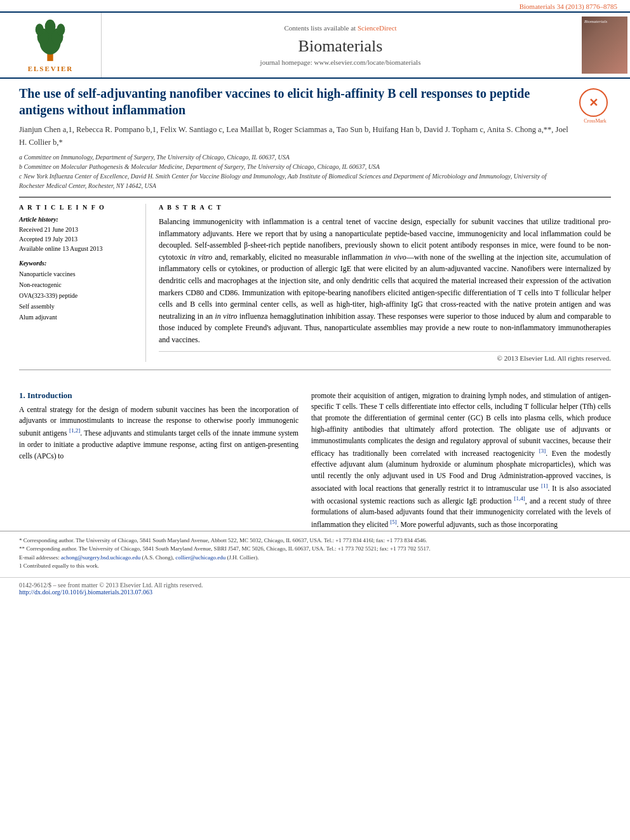 Image resolution: width=630 pixels, height=840 pixels. What do you see at coordinates (51, 45) in the screenshot?
I see `elsevier-logo-area: ELSEVIER` at bounding box center [51, 45].